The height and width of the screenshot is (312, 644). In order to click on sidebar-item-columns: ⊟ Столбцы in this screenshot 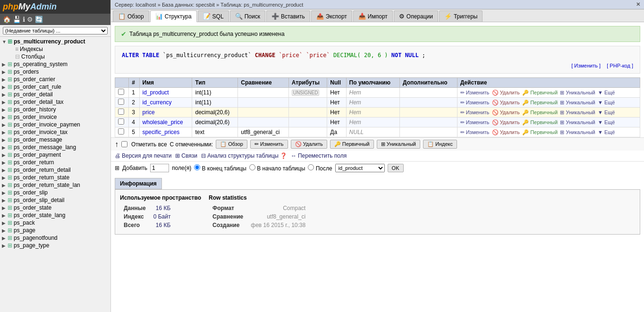, I will do `click(59, 57)`.